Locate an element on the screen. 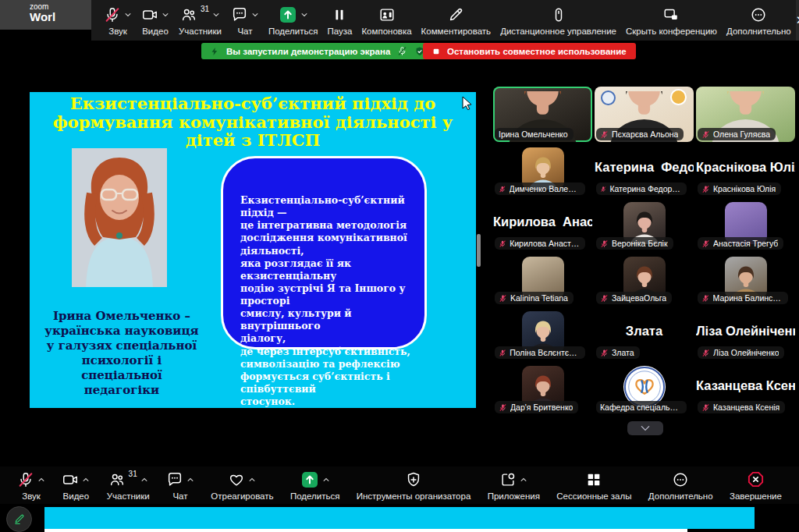 The width and height of the screenshot is (799, 532). participant-tile: Поліна Вєлєнтєєнко is located at coordinates (543, 335).